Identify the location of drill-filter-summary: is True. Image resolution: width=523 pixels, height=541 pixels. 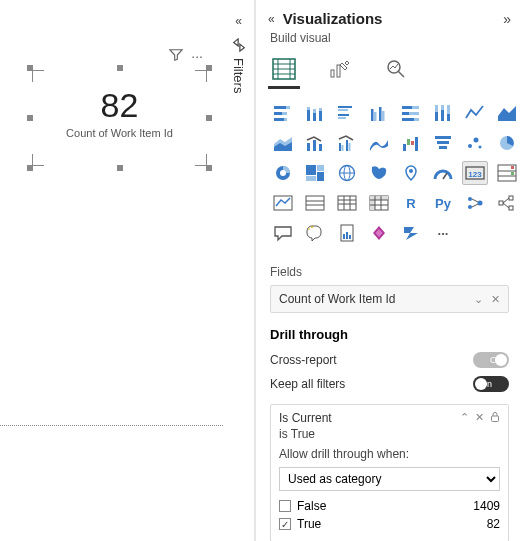
(390, 434).